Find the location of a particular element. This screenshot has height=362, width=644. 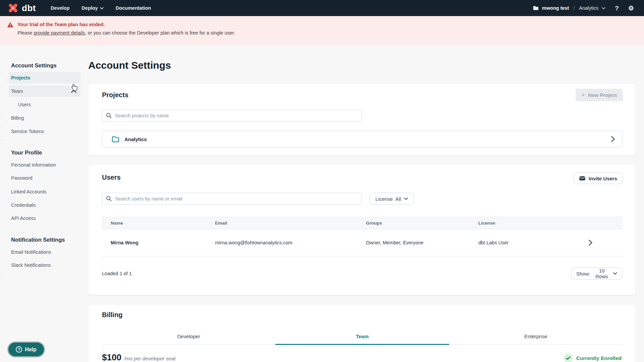

enrolled-label: Currently Enrolled is located at coordinates (599, 358).